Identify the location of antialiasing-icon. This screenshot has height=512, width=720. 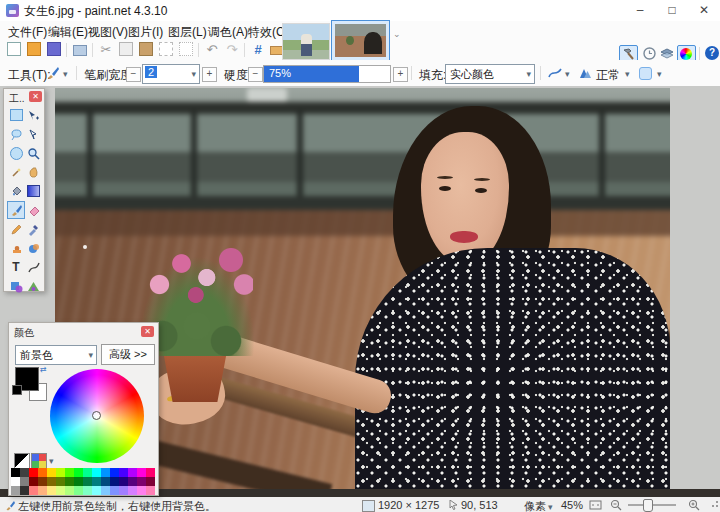
(646, 74).